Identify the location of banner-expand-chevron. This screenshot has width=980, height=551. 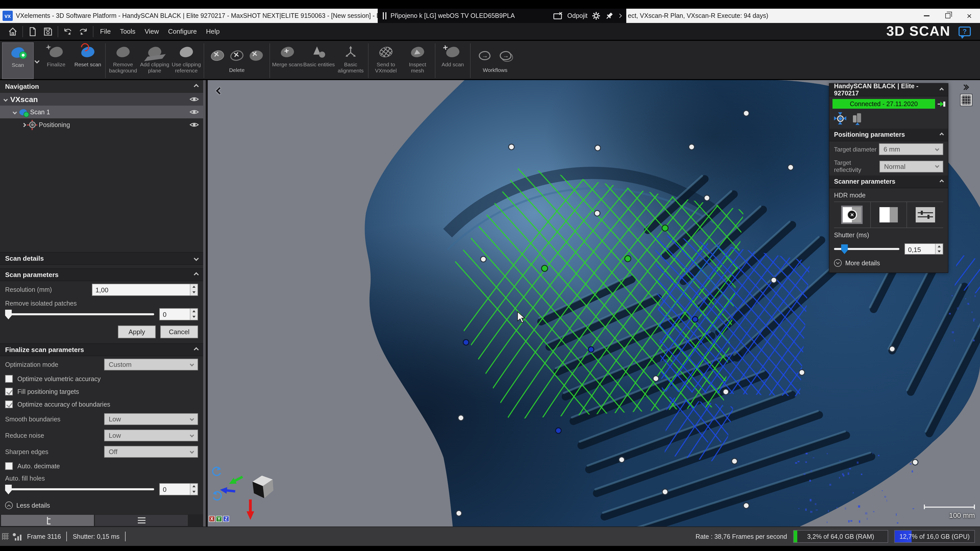
(620, 16).